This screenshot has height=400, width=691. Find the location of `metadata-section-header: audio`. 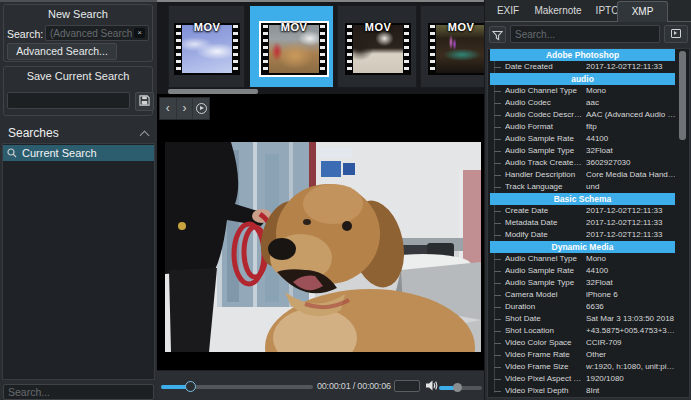

metadata-section-header: audio is located at coordinates (582, 79).